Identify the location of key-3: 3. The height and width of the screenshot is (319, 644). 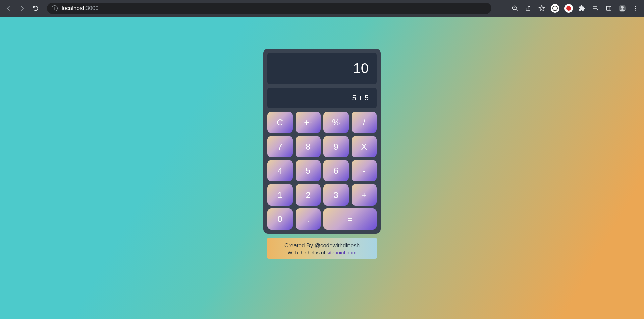
(336, 195).